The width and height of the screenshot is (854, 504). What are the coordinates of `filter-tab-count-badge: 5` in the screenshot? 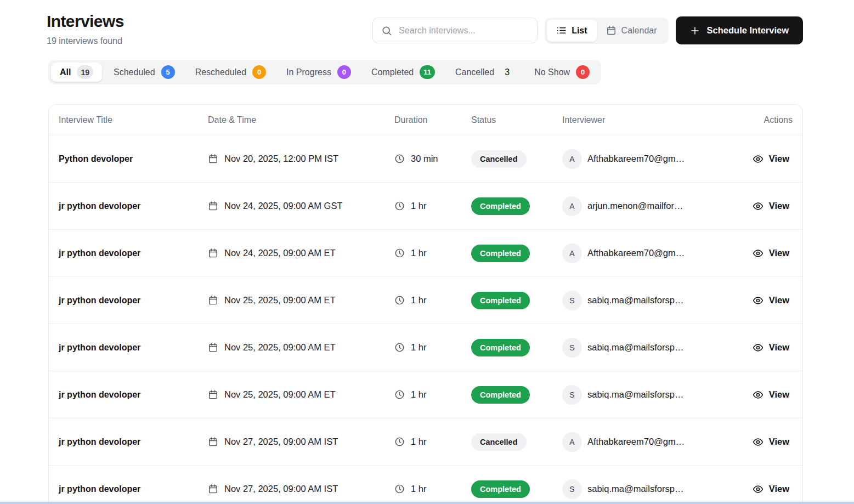 It's located at (168, 72).